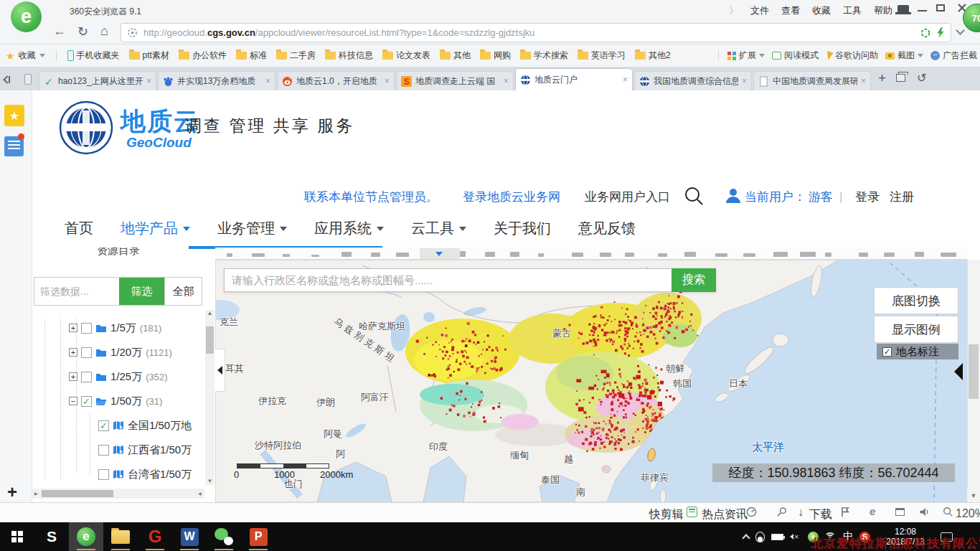 The height and width of the screenshot is (551, 980). What do you see at coordinates (217, 80) in the screenshot?
I see `tab-并实现13万余档地质: 并实现13万余档地质×` at bounding box center [217, 80].